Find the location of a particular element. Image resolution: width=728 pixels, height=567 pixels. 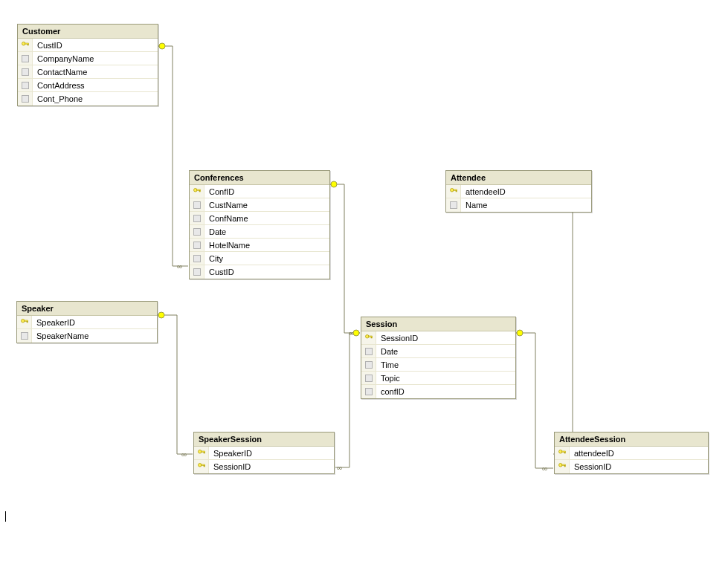

table-header: Session is located at coordinates (439, 324).